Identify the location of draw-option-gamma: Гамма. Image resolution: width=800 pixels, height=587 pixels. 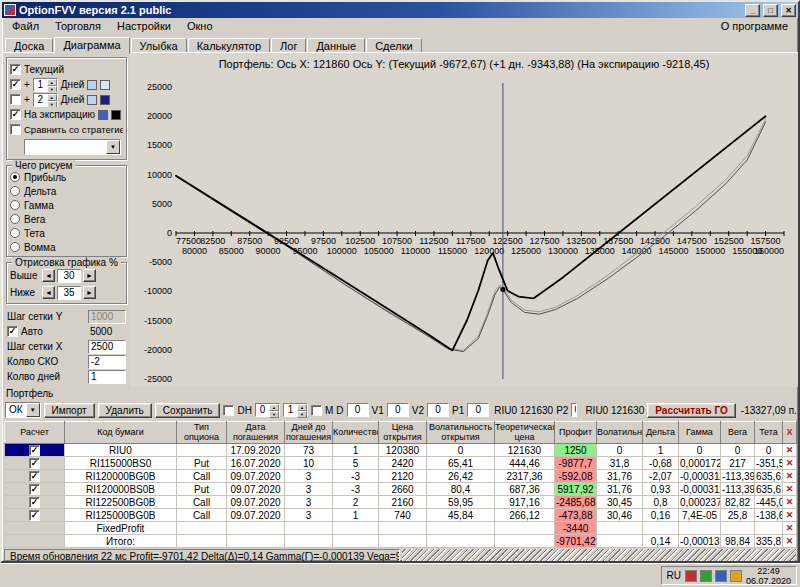
(66, 205).